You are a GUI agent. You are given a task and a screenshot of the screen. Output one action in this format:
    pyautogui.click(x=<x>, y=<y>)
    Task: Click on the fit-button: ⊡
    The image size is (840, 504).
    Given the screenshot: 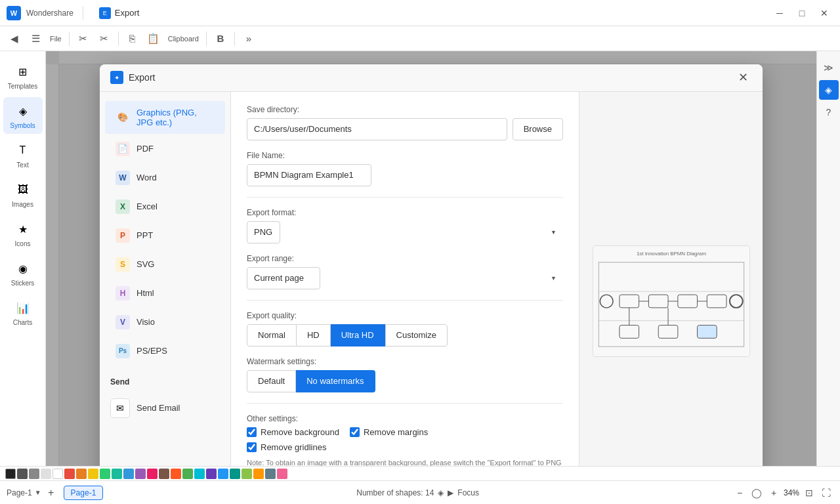 What is the action you would take?
    pyautogui.click(x=809, y=493)
    